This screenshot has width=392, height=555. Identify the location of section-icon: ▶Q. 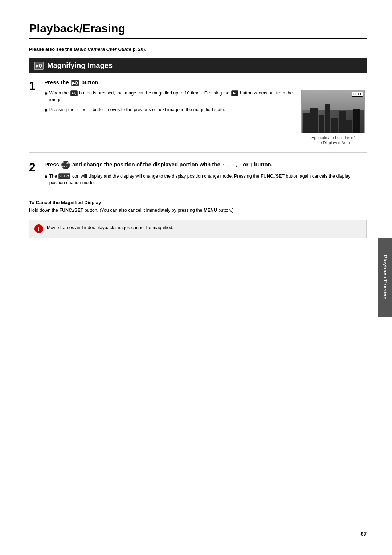
(39, 66).